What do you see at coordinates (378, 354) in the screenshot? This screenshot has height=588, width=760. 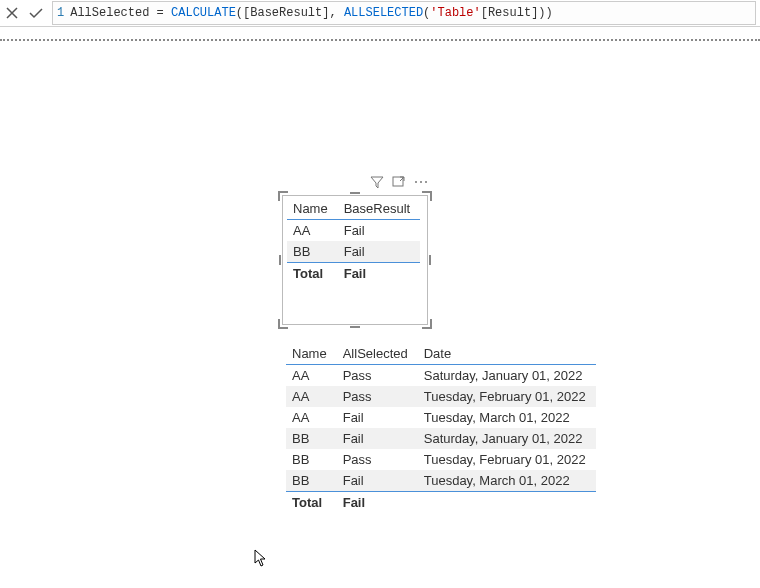 I see `col-header: AllSelected` at bounding box center [378, 354].